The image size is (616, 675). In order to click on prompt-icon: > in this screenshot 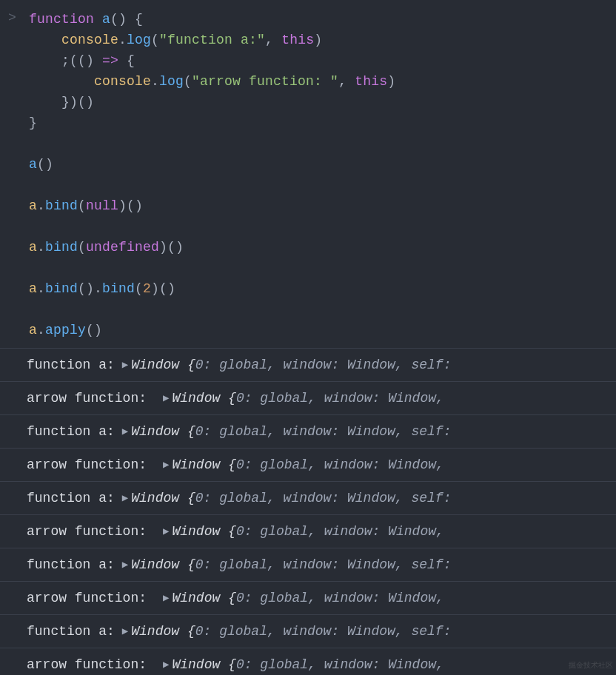, I will do `click(19, 17)`.